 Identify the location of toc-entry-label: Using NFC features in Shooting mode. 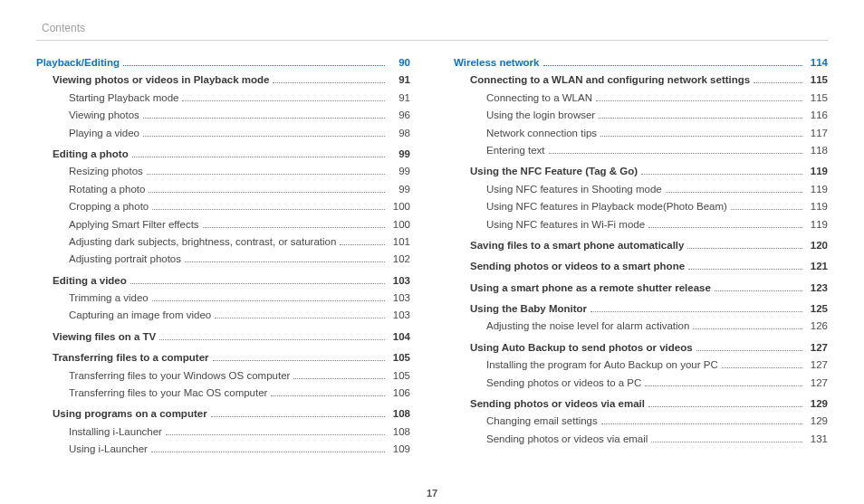
(574, 189).